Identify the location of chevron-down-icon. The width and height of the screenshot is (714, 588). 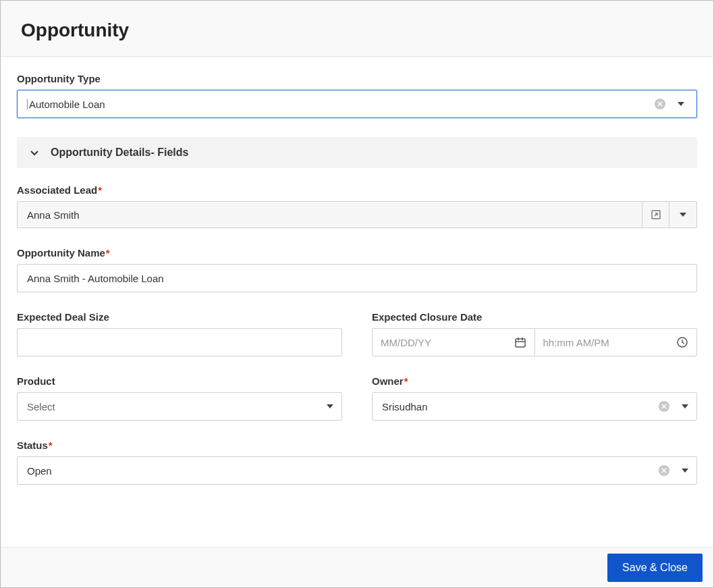
(34, 153).